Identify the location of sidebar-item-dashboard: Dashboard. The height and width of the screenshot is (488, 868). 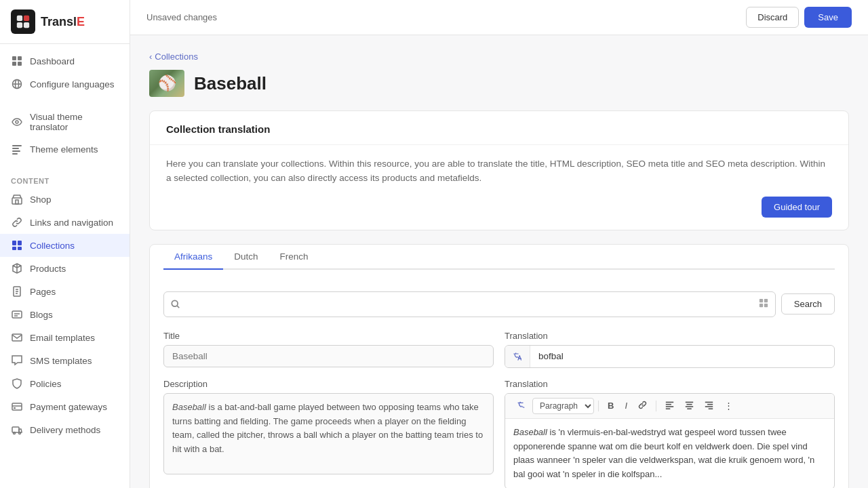
(65, 61).